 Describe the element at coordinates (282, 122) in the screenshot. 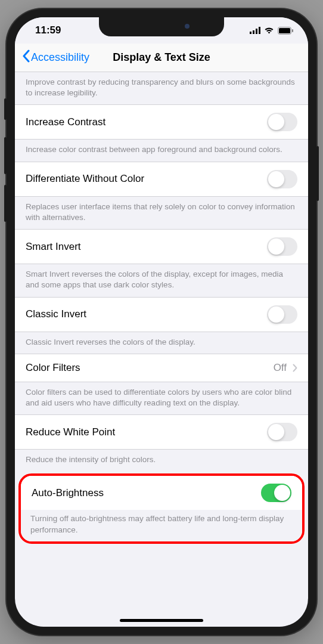

I see `increase-contrast-toggle` at that location.